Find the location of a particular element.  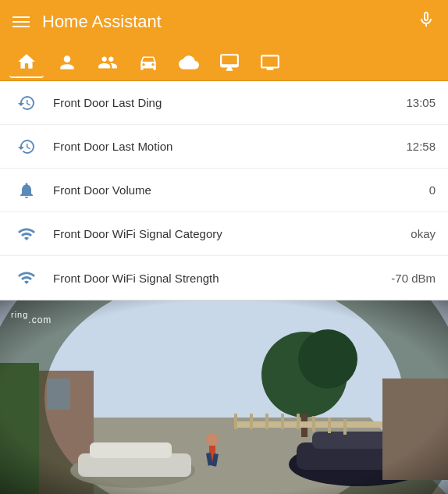

wifi-category-label: Front Door WiFi Signal Category is located at coordinates (229, 234).